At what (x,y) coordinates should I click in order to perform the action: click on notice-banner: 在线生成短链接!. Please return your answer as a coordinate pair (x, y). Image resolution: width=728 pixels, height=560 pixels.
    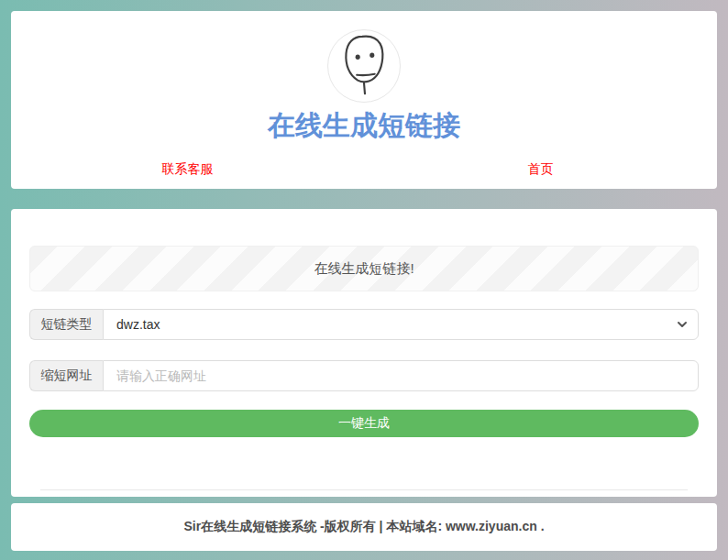
    Looking at the image, I should click on (364, 269).